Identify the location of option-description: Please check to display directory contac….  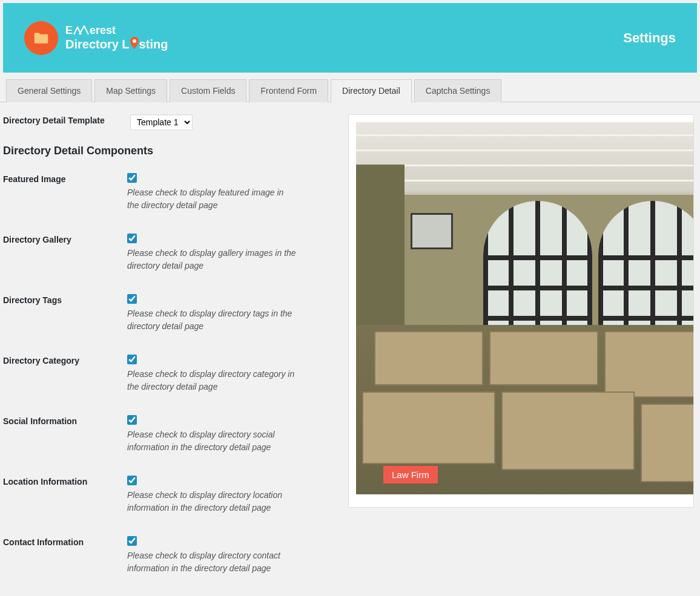
(212, 562).